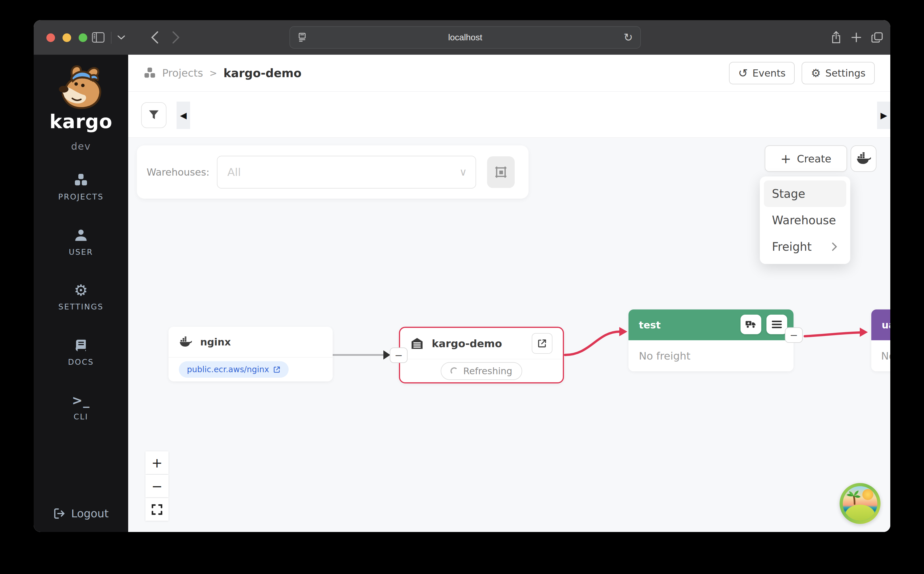  What do you see at coordinates (509, 115) in the screenshot?
I see `filter-bar: ◀ ▶` at bounding box center [509, 115].